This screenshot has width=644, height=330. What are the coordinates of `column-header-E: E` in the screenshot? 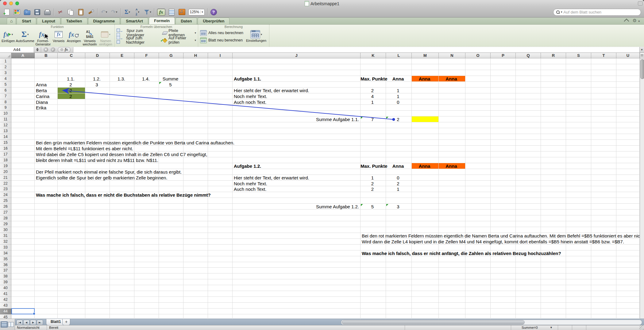 It's located at (122, 56).